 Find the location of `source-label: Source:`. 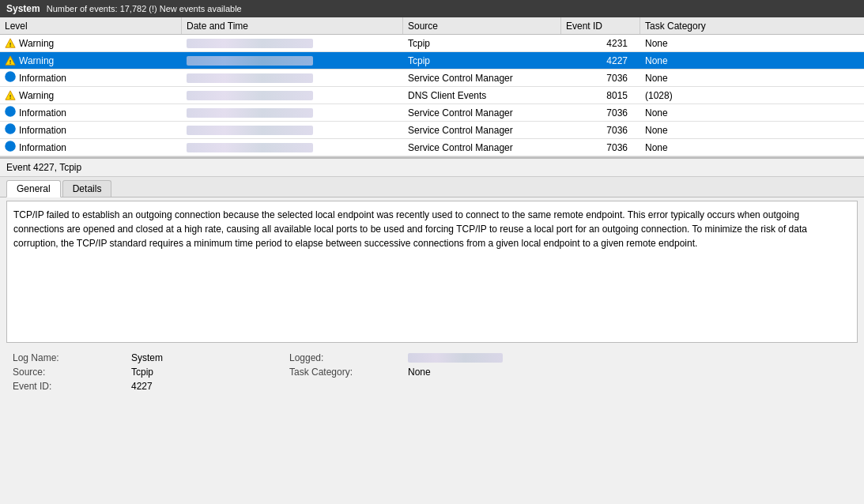

source-label: Source: is located at coordinates (72, 372).